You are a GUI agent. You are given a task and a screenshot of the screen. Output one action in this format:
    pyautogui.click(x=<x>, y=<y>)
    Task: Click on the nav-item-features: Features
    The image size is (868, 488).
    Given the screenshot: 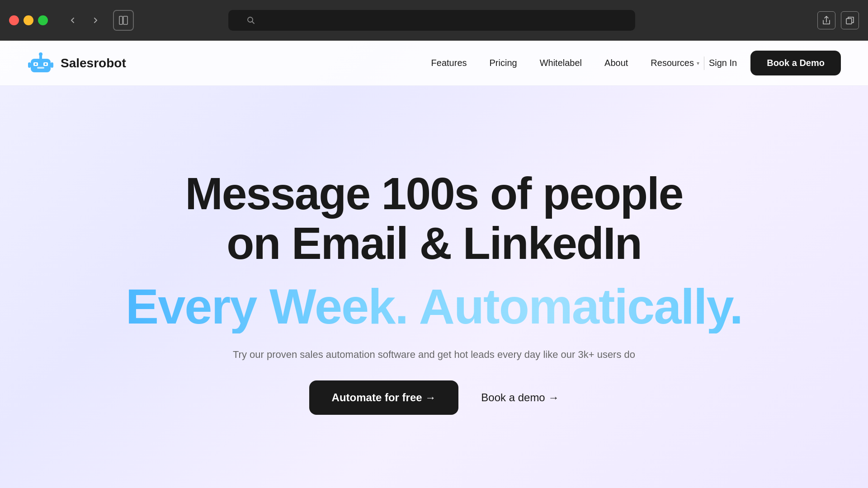 What is the action you would take?
    pyautogui.click(x=449, y=63)
    